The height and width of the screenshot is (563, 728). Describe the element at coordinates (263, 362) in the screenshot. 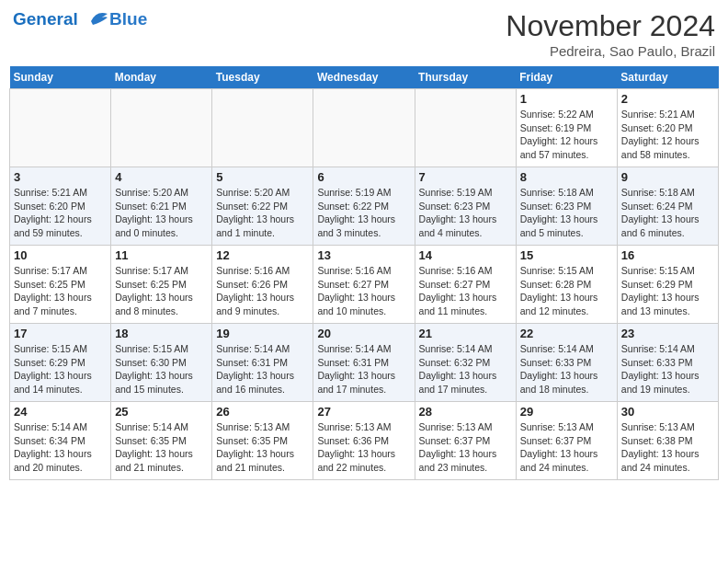

I see `calendar-day-cell: 19Sunrise: 5:14 AM Sunset: 6:31 PM Dayli…` at that location.